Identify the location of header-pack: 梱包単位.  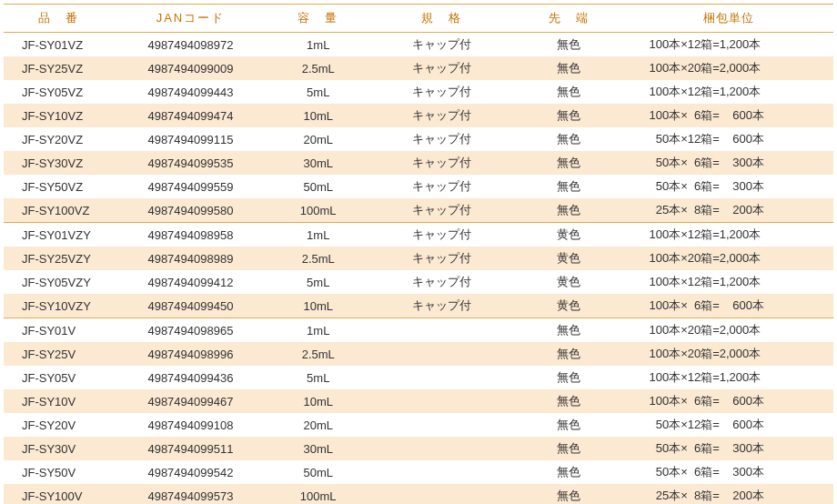
(728, 18).